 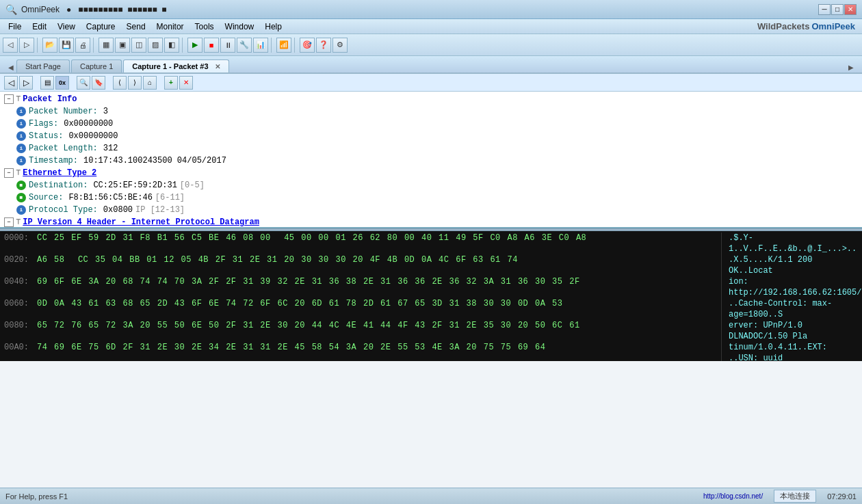 What do you see at coordinates (40, 27) in the screenshot?
I see `menu-edit: Edit` at bounding box center [40, 27].